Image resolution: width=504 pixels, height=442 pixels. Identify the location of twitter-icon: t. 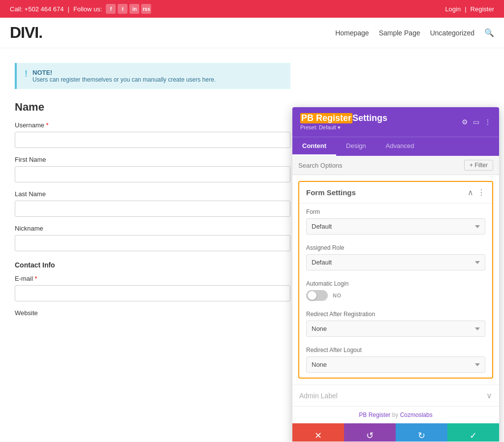
(123, 9).